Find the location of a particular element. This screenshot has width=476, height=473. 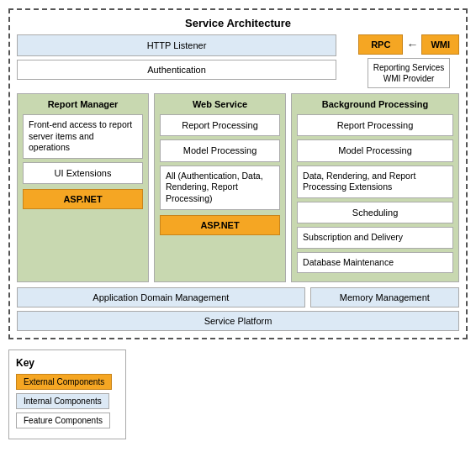

bg-title: Background Processing is located at coordinates (375, 104).